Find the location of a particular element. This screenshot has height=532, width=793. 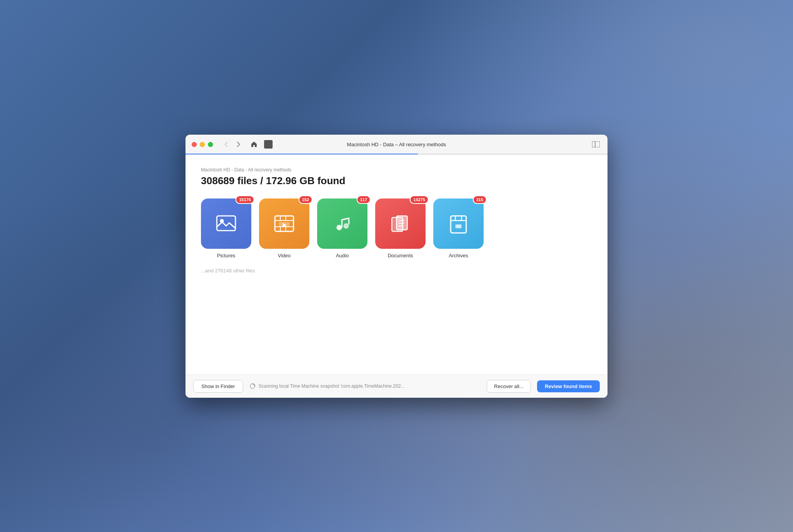

documents-icon-wrap: 14275 is located at coordinates (400, 224).